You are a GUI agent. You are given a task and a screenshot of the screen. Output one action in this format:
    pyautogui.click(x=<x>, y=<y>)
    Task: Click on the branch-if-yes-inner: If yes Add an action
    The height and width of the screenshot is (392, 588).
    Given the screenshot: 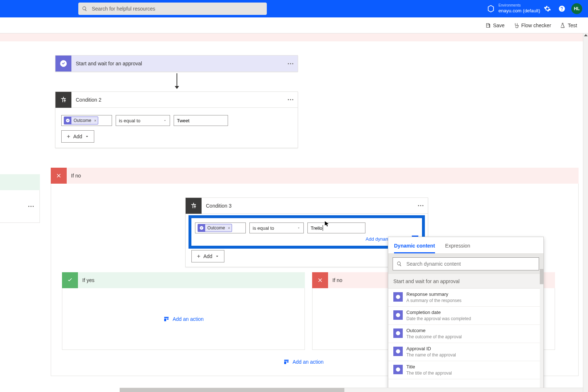 What is the action you would take?
    pyautogui.click(x=183, y=311)
    